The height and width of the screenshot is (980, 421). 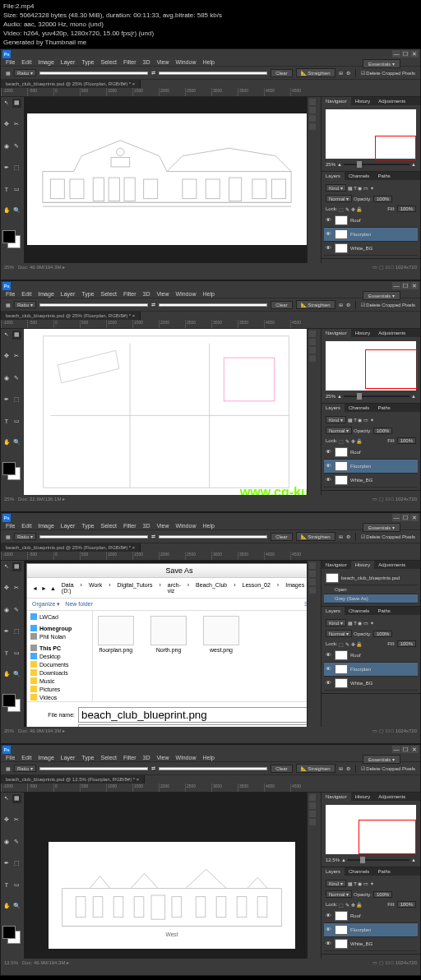 I want to click on breadcrumb-seg: arch-viz, so click(x=174, y=588).